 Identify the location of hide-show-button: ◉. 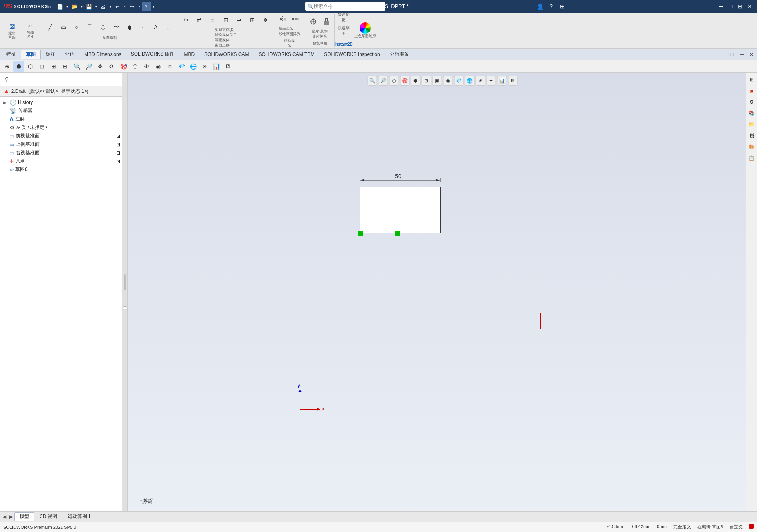
(158, 66).